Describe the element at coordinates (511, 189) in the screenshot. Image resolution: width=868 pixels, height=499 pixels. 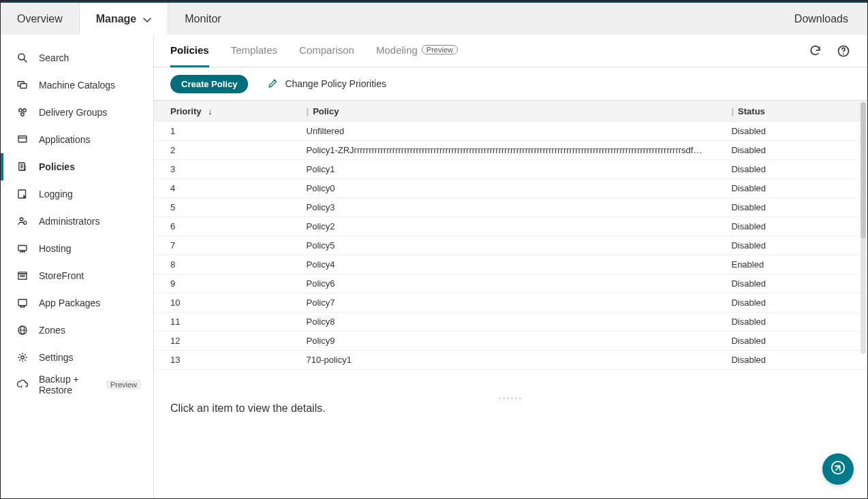
I see `cell-policy: Policy0` at that location.